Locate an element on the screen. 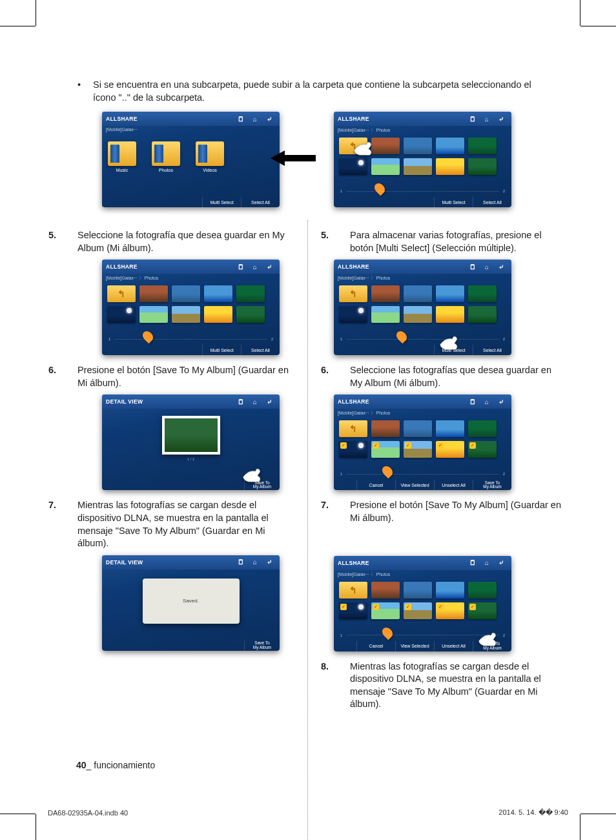  page-footer: 40_ funcionamiento is located at coordinates (116, 765).